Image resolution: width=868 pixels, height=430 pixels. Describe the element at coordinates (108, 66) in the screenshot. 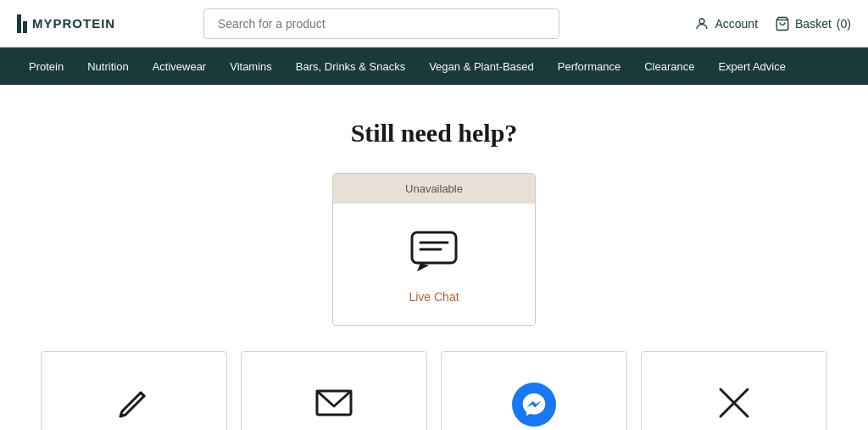

I see `nav-item-nutrition: Nutrition` at that location.